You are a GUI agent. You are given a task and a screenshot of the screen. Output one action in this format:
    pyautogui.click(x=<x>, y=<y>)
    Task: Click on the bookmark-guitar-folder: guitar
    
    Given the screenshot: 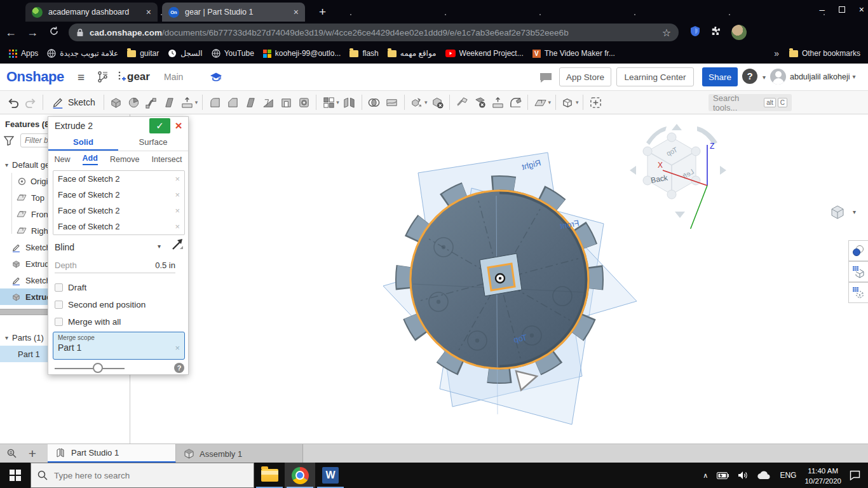 What is the action you would take?
    pyautogui.click(x=143, y=53)
    